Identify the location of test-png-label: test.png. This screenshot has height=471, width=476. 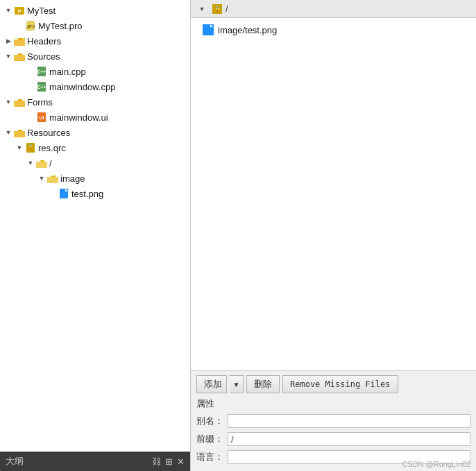
(87, 194).